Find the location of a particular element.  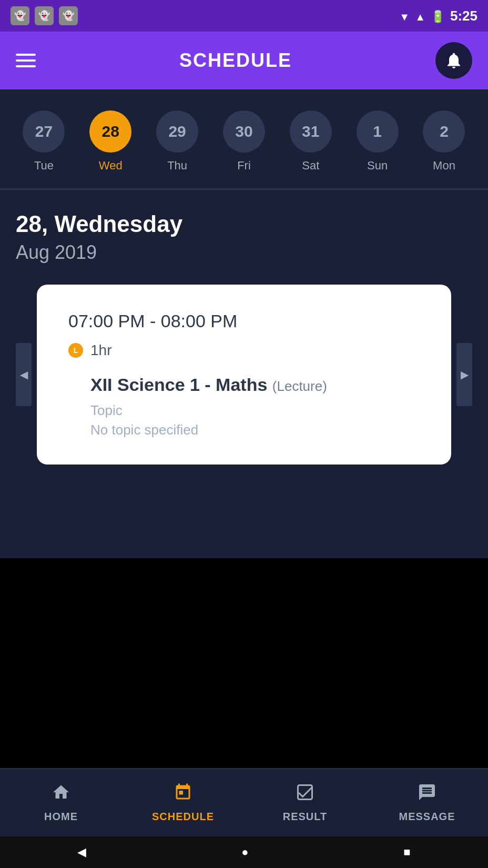

day-number-28: 28 is located at coordinates (110, 132).